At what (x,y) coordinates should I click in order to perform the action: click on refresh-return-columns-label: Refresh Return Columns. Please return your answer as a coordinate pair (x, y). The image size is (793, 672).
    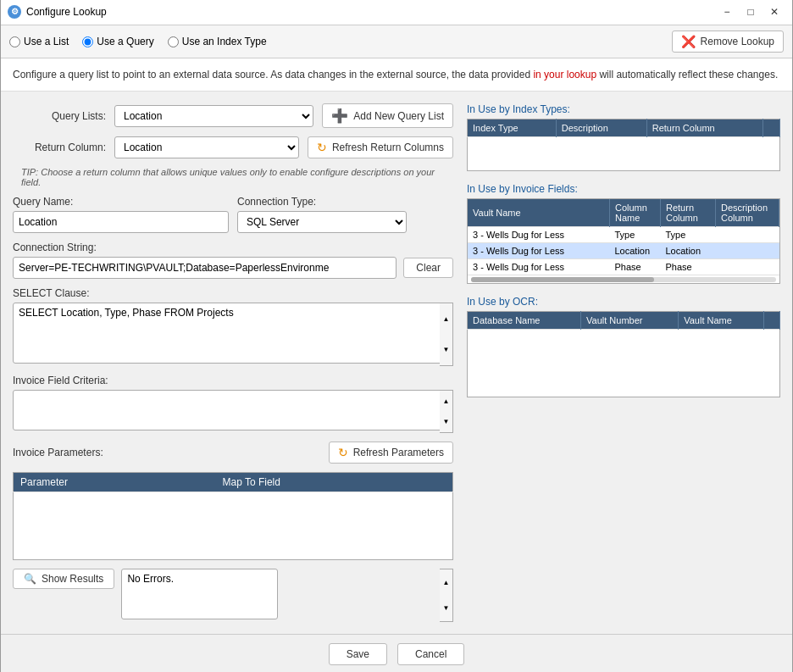
    Looking at the image, I should click on (388, 147).